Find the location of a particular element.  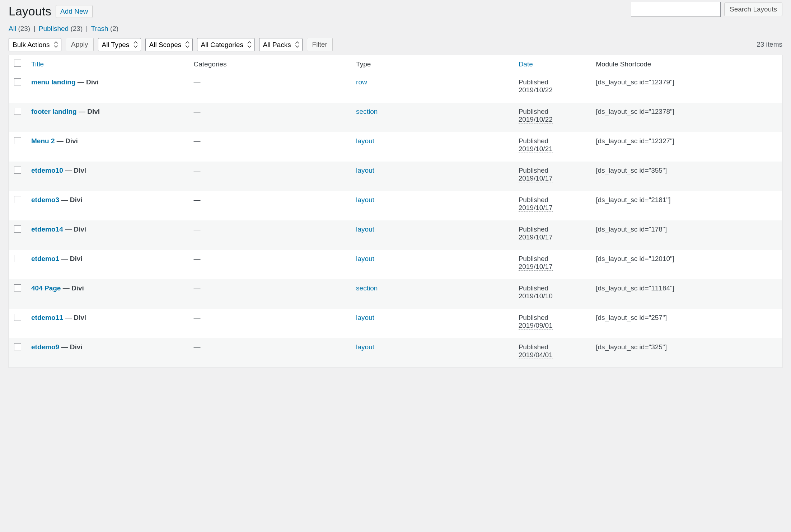

row-shortcode: [ds_layout_sc id="325"] is located at coordinates (686, 353).